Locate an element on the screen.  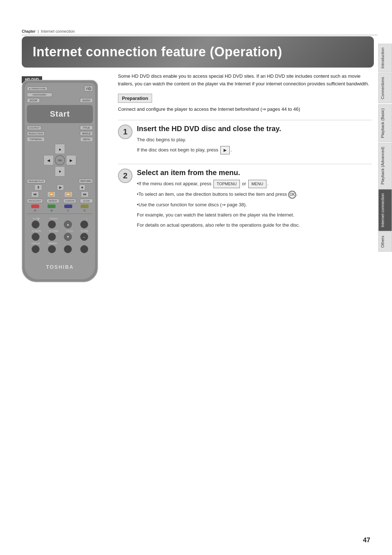
breadcrumb-chapter: Chapter is located at coordinates (29, 31).